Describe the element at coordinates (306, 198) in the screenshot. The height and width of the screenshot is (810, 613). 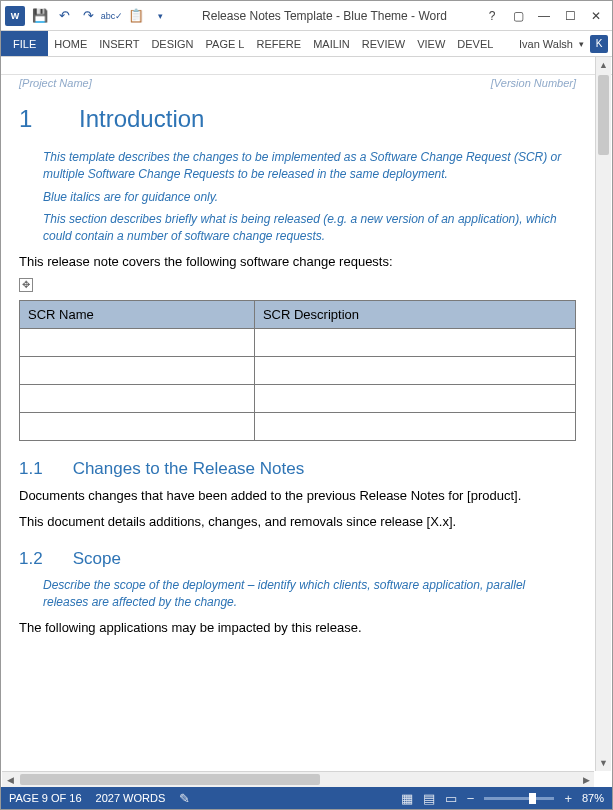
I see `guidance-note: Blue italics are for guidance only.` at that location.